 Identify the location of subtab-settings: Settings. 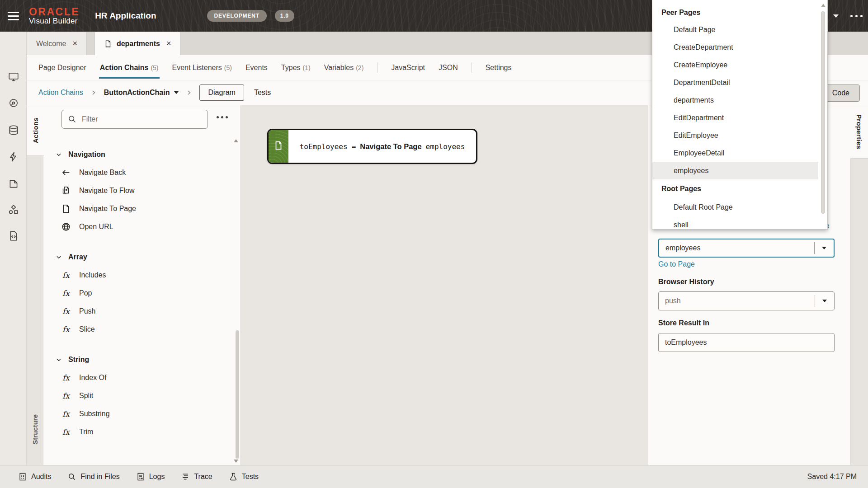
(499, 68).